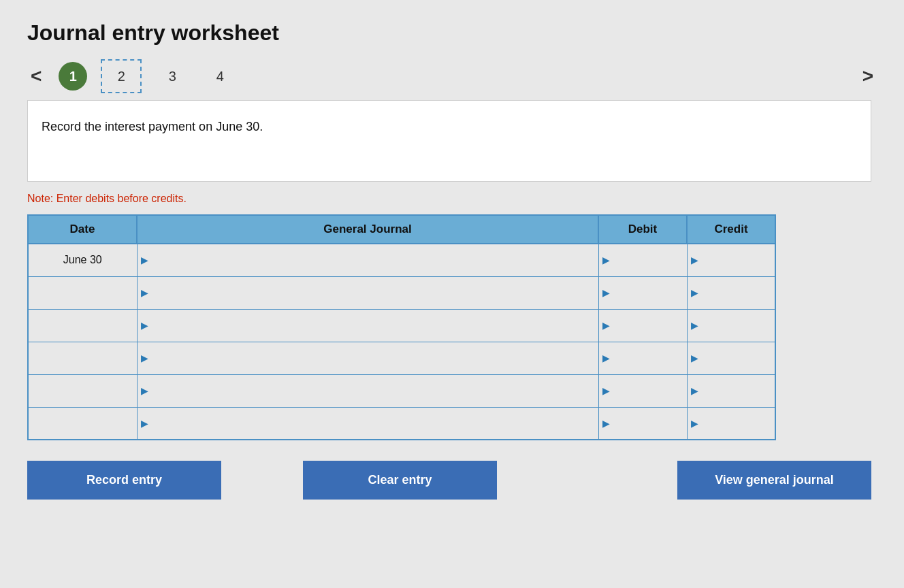 The image size is (904, 588). What do you see at coordinates (400, 480) in the screenshot?
I see `clear-entry-button: Clear entry` at bounding box center [400, 480].